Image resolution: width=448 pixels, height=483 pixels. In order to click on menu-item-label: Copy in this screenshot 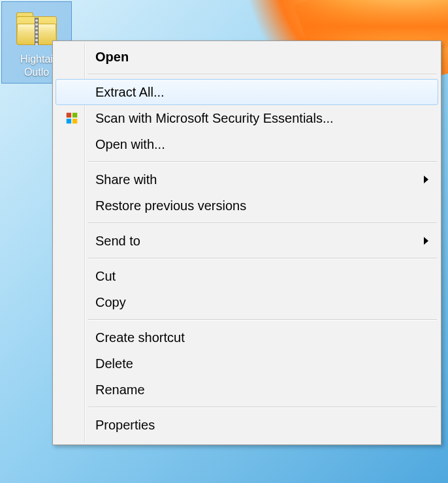, I will do `click(111, 303)`.